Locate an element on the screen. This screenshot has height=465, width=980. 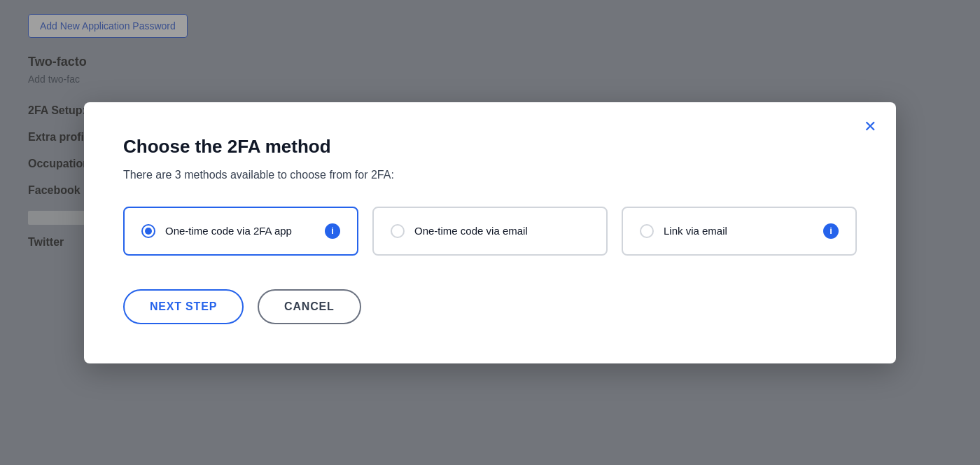
option-app: One-time code via 2FA app i is located at coordinates (241, 231).